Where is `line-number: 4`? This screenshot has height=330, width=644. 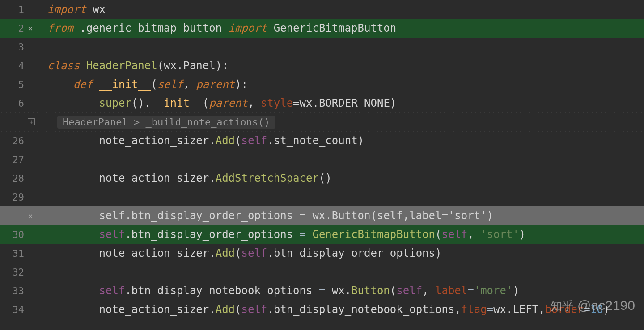
line-number: 4 is located at coordinates (18, 66).